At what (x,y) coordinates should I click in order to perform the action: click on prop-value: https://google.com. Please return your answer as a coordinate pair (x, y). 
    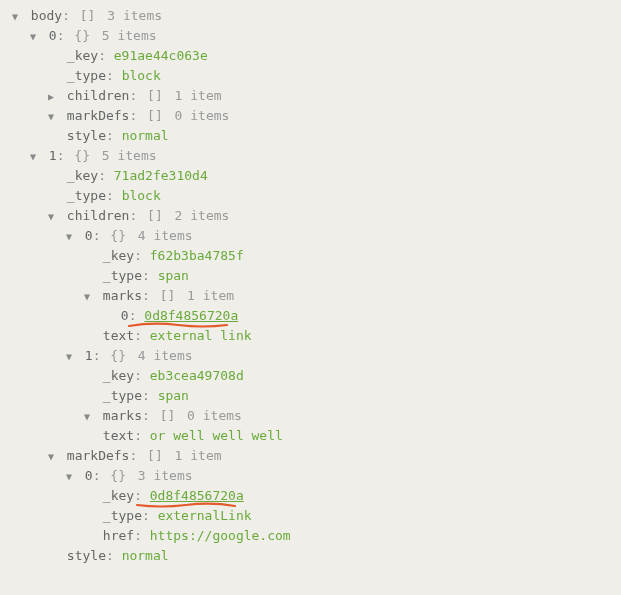
    Looking at the image, I should click on (220, 536).